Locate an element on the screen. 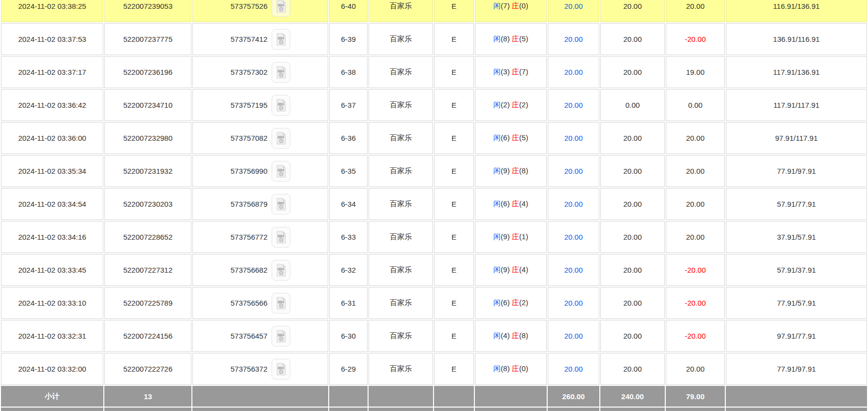 Image resolution: width=868 pixels, height=411 pixels. table-row: 2024-11-02 03:32:31 522007224156 5737564… is located at coordinates (434, 336).